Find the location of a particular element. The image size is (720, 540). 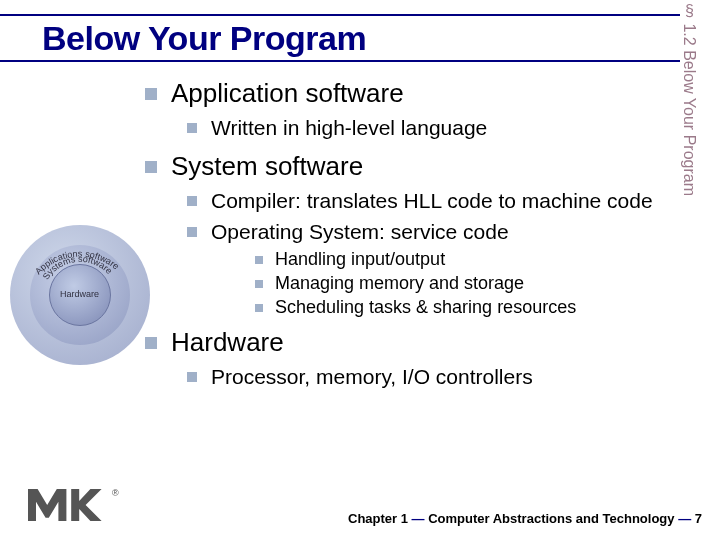

bullet-text: Written in high-level language is located at coordinates (349, 128).